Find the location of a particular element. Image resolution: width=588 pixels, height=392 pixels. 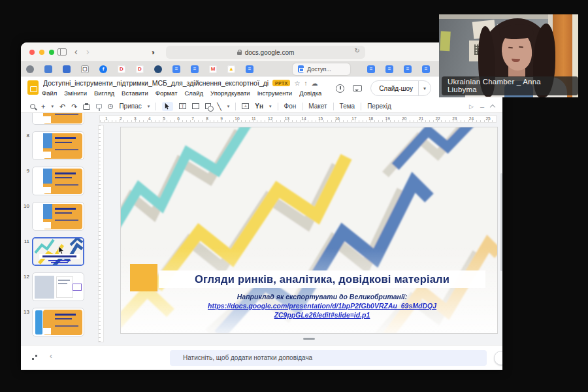

menu-item: Упорядкувати is located at coordinates (230, 93).